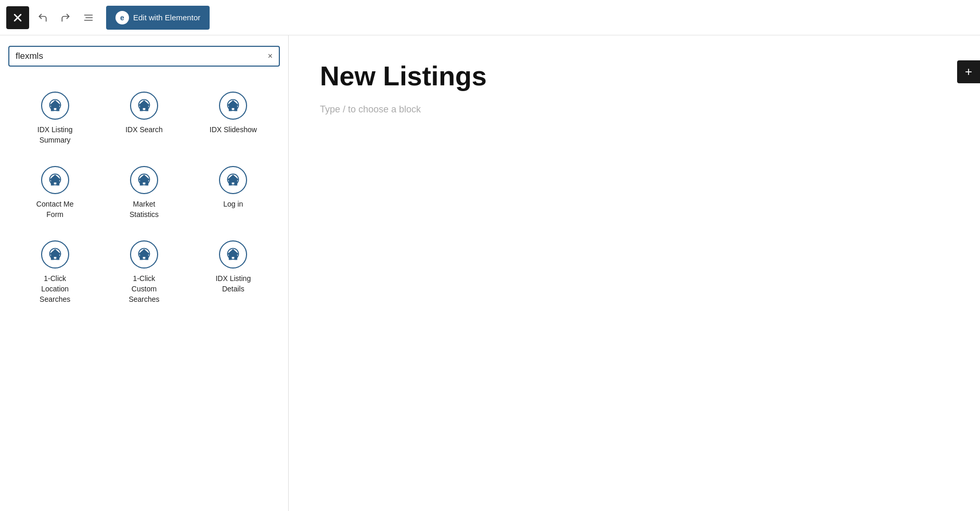 This screenshot has width=980, height=511. I want to click on edit-elementor-button: e Edit with Elementor, so click(158, 18).